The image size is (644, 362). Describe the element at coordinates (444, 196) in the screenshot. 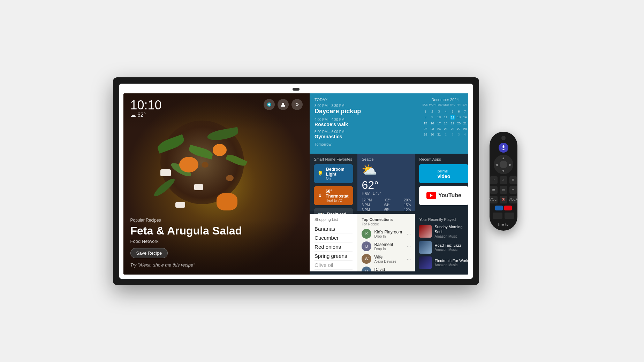

I see `youtube-tile: YouTube` at that location.